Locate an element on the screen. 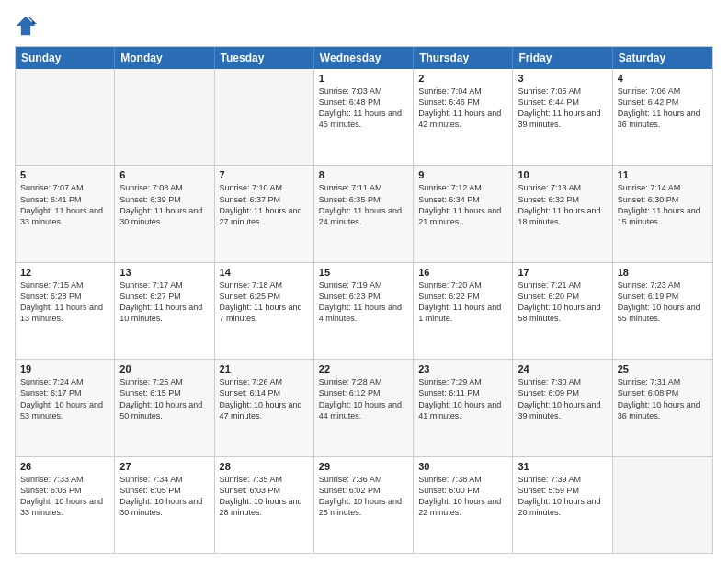  day-number: 18 is located at coordinates (663, 272).